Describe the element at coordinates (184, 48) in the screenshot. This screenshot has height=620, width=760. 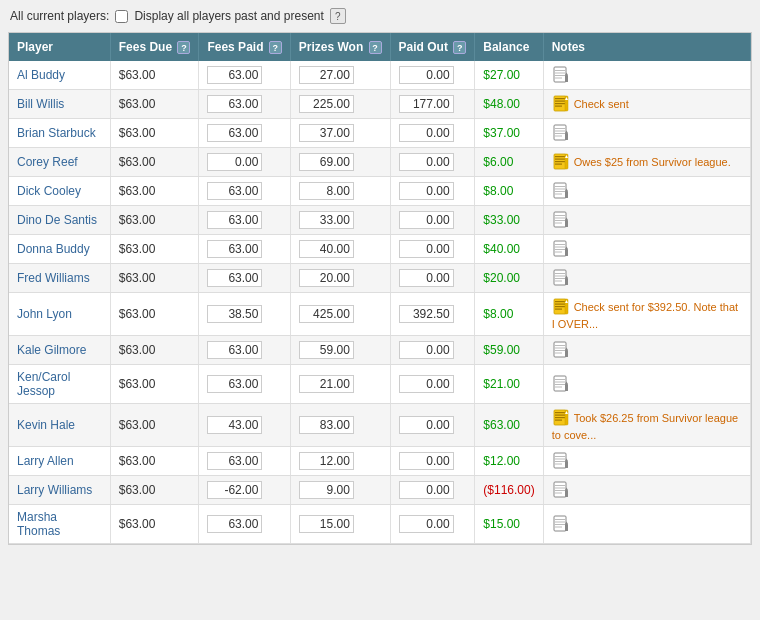
I see `fees-due-help-icon: ?` at that location.